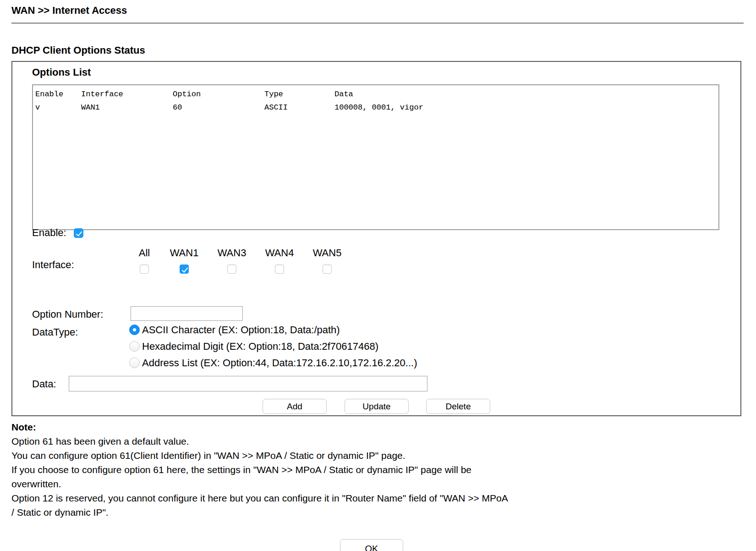 Image resolution: width=756 pixels, height=551 pixels. I want to click on header-divider, so click(378, 23).